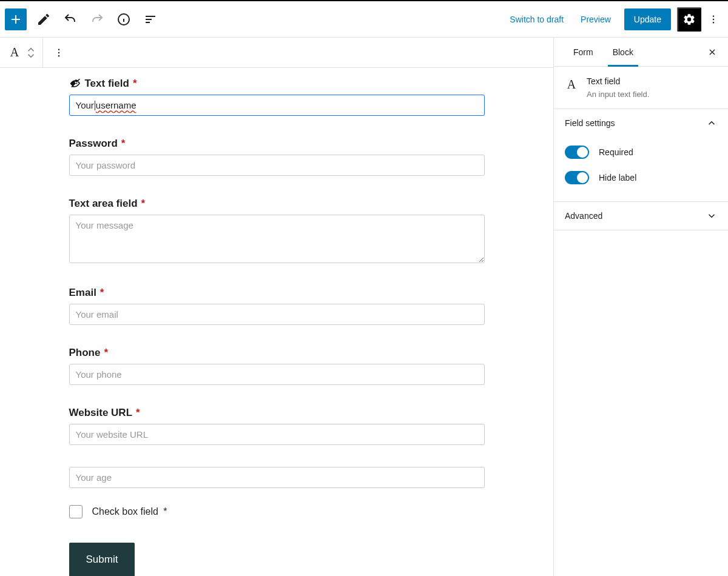 The width and height of the screenshot is (728, 576). What do you see at coordinates (130, 512) in the screenshot?
I see `checkbox-label: Check box field *` at bounding box center [130, 512].